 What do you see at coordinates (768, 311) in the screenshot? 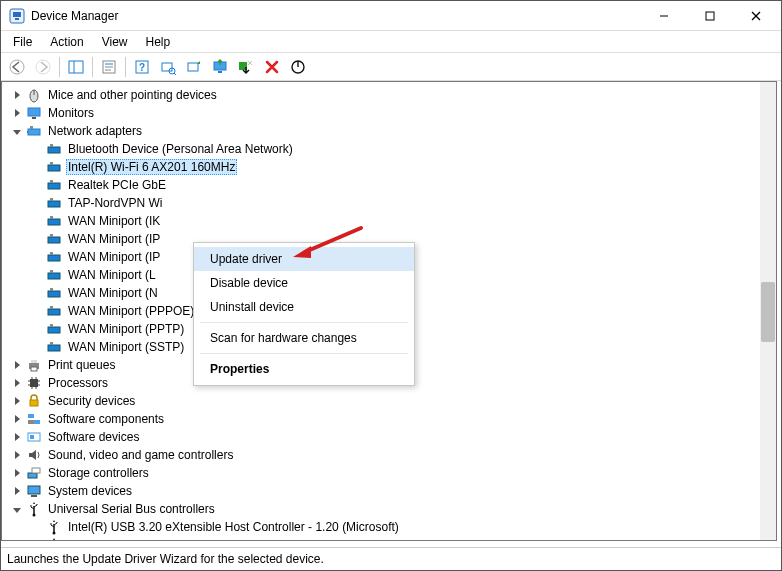
I see `scrollbar` at bounding box center [768, 311].